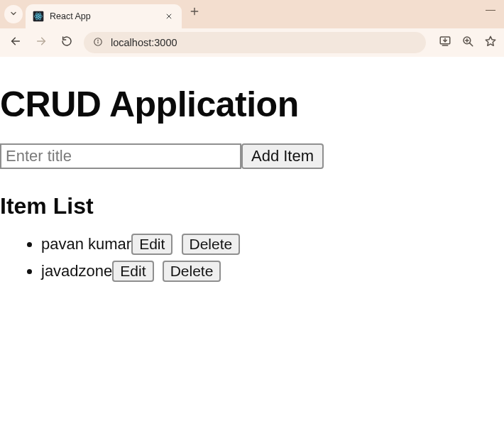  I want to click on add-item-form: Add Item, so click(252, 156).